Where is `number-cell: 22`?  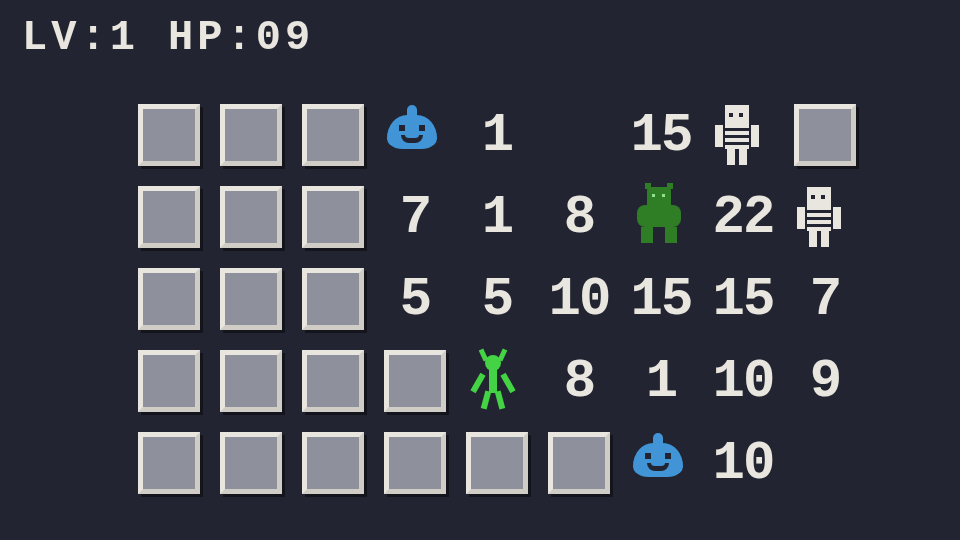
number-cell: 22 is located at coordinates (744, 218).